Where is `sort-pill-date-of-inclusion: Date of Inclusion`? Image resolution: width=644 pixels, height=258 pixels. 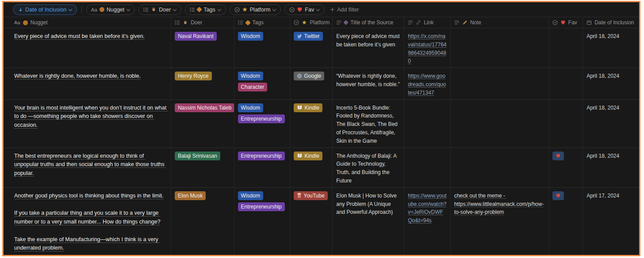
sort-pill-date-of-inclusion: Date of Inclusion is located at coordinates (45, 10).